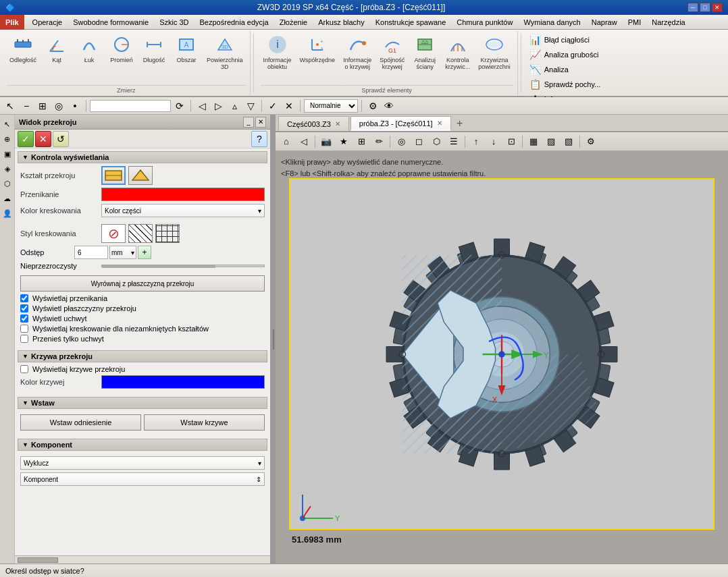  What do you see at coordinates (344, 142) in the screenshot?
I see `ct-star: ★` at bounding box center [344, 142].